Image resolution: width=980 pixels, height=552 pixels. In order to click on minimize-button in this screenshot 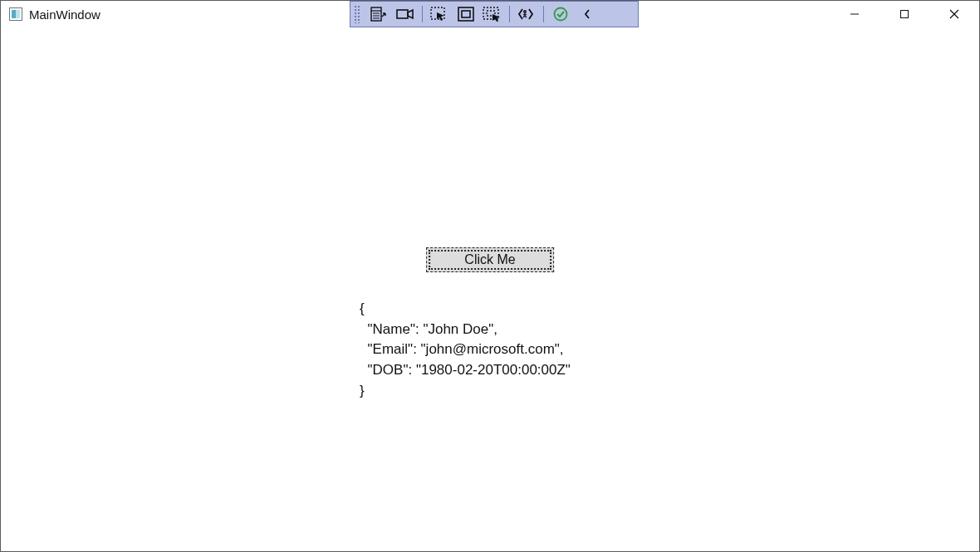, I will do `click(855, 14)`.